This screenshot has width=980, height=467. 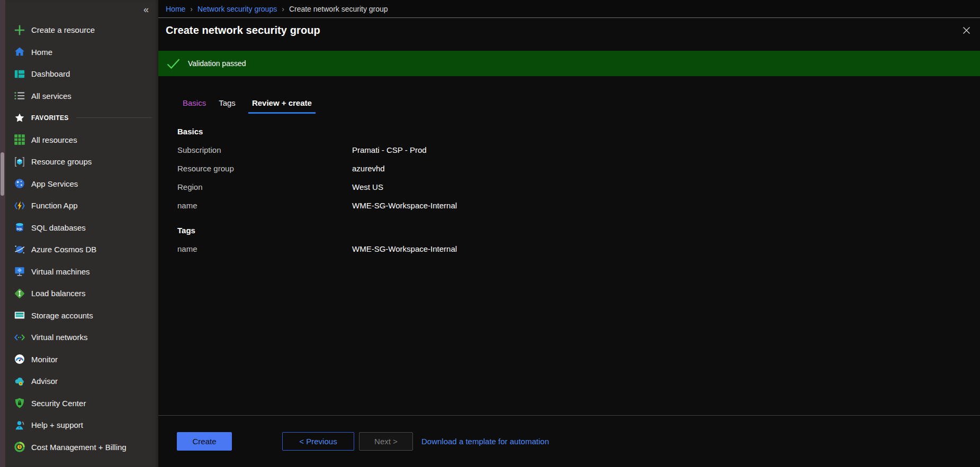 What do you see at coordinates (20, 381) in the screenshot?
I see `advisor-icon` at bounding box center [20, 381].